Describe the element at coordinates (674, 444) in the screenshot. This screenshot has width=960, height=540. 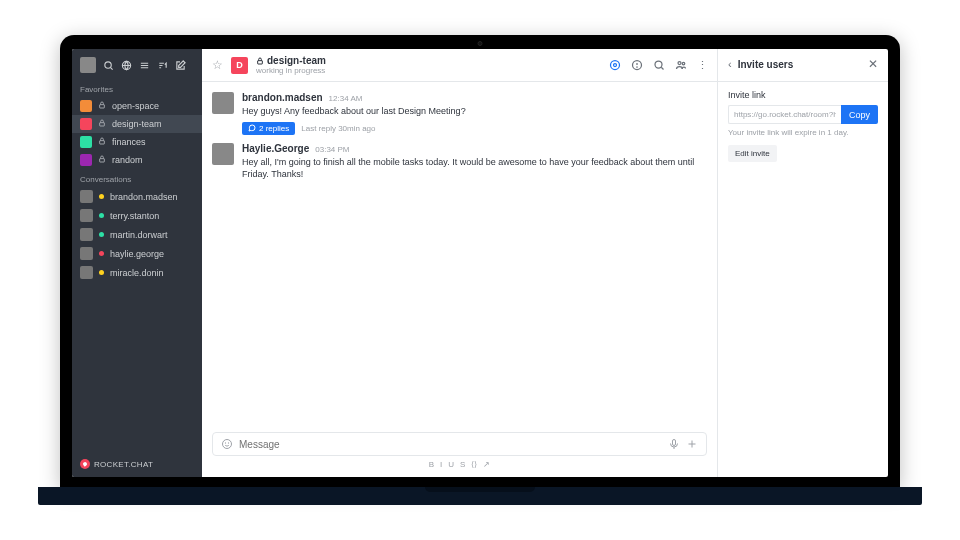
I see `audio-record-icon` at that location.